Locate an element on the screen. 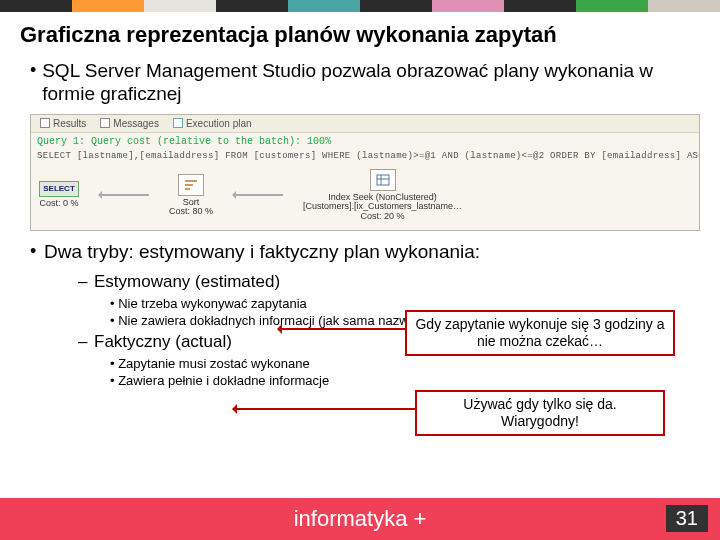 This screenshot has height=540, width=720. execution-plan-graph: SELECT Cost: 0 % Sort Cost: 80 % Index S… is located at coordinates (365, 198).